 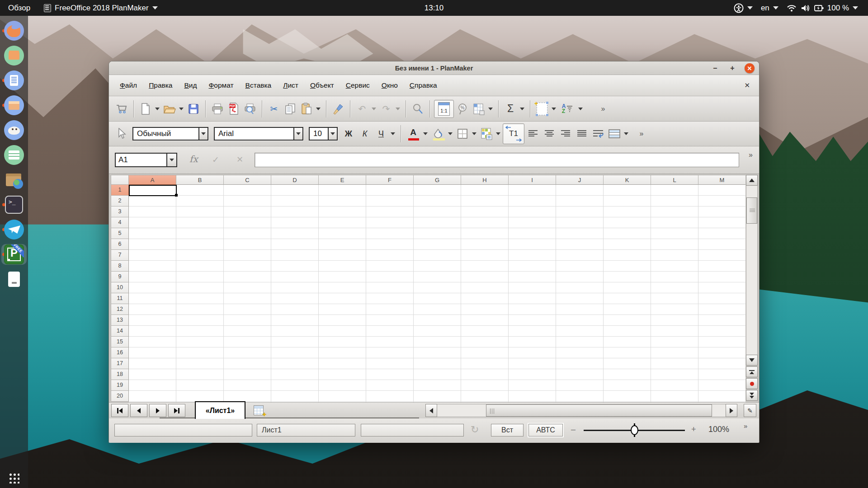 What do you see at coordinates (274, 109) in the screenshot?
I see `cut-button: ✂` at bounding box center [274, 109].